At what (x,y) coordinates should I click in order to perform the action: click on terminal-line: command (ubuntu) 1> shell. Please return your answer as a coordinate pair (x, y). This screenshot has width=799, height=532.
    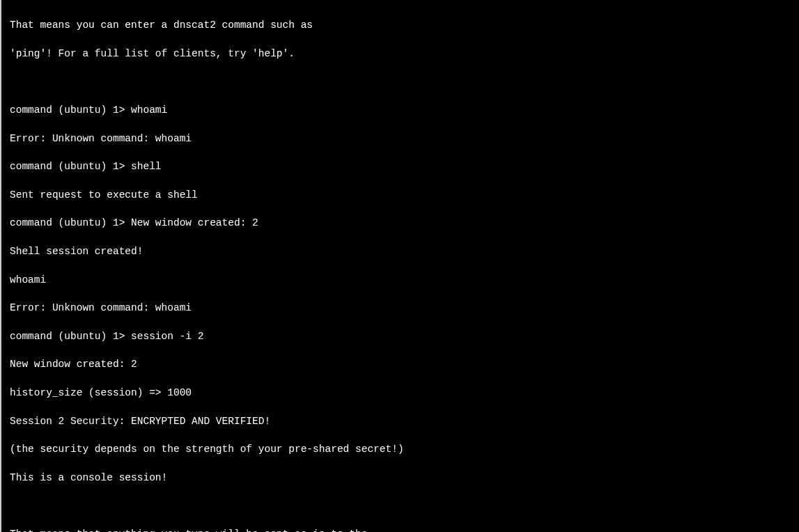
    Looking at the image, I should click on (400, 166).